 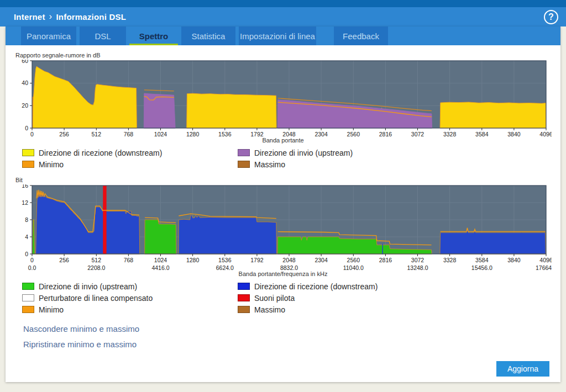 I want to click on tab-impostazioni-di-linea: Impostazioni di linea, so click(x=277, y=36).